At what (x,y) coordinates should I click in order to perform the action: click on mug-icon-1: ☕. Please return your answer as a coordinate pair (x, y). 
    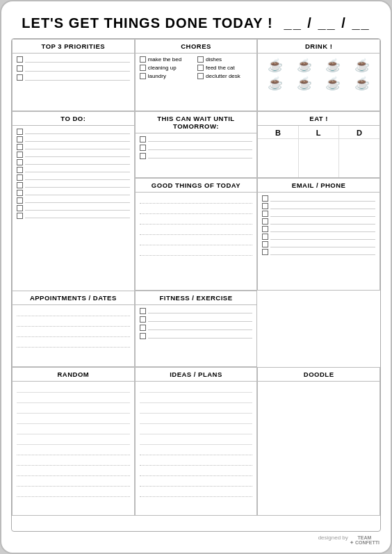
    Looking at the image, I should click on (275, 65).